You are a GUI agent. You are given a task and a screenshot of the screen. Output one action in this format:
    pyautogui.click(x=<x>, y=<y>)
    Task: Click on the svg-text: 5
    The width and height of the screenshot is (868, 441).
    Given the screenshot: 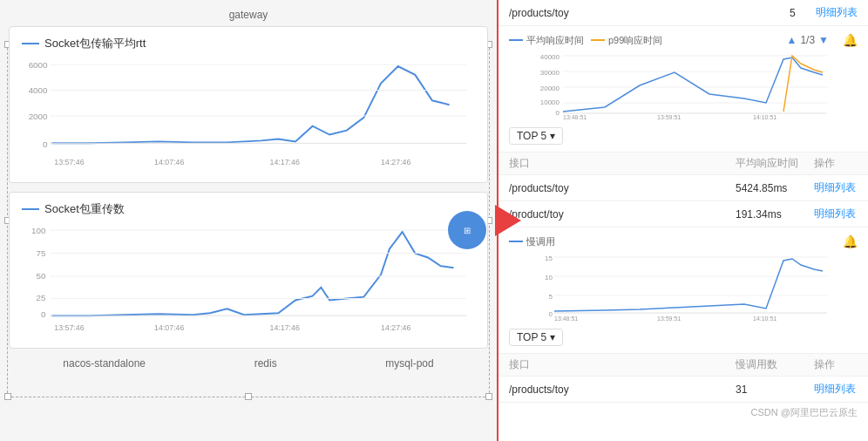 What is the action you would take?
    pyautogui.click(x=551, y=296)
    